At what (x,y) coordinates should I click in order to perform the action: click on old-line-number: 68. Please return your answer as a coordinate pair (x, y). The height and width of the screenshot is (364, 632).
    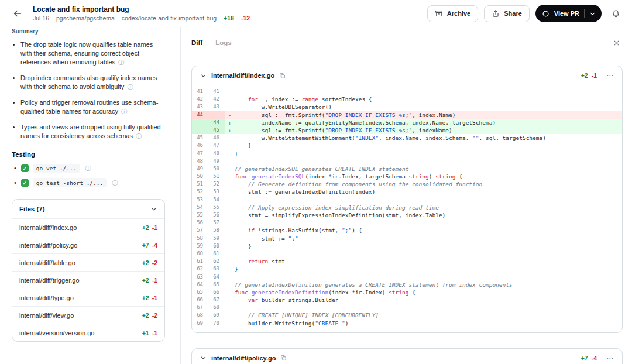
    Looking at the image, I should click on (200, 315).